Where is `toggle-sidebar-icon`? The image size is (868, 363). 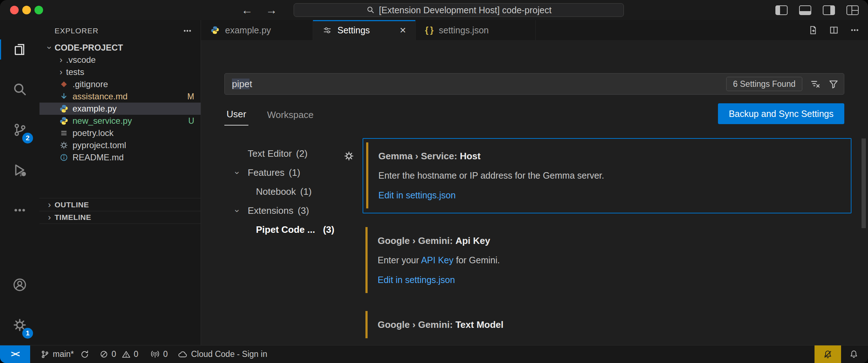
toggle-sidebar-icon is located at coordinates (781, 10).